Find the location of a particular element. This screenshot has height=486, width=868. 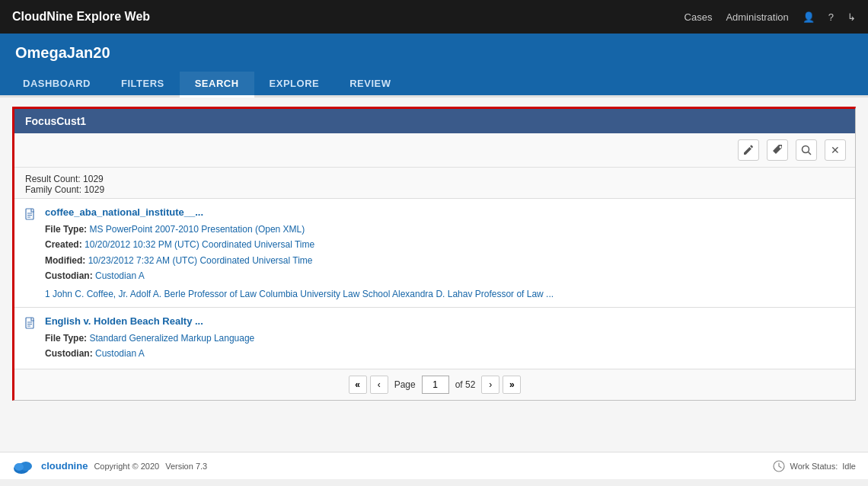

file-type-value: Standard Generalized Markup Language is located at coordinates (172, 338).